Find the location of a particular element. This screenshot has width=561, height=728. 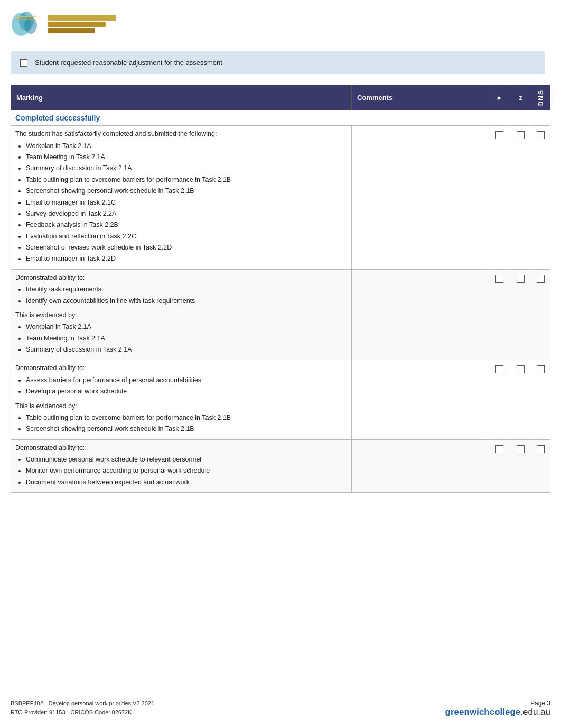

row3-comments-cell is located at coordinates (420, 400).